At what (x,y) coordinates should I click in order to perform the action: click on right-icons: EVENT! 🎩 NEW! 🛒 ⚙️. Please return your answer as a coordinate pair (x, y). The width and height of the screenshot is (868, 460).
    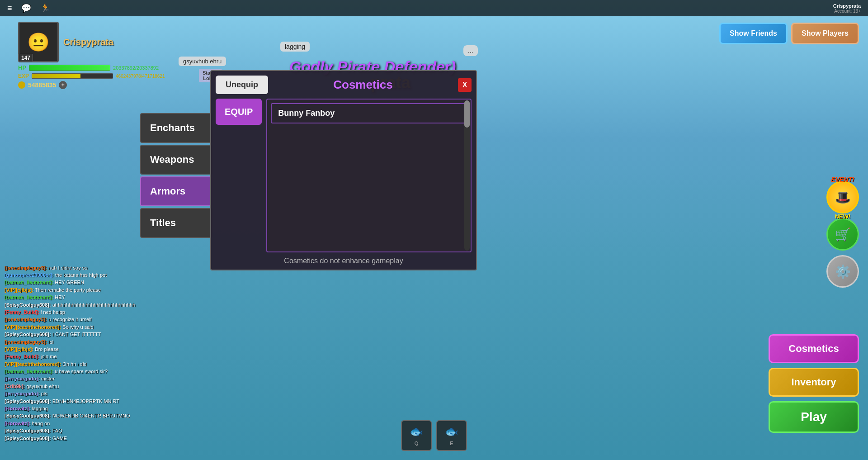
    Looking at the image, I should click on (843, 234).